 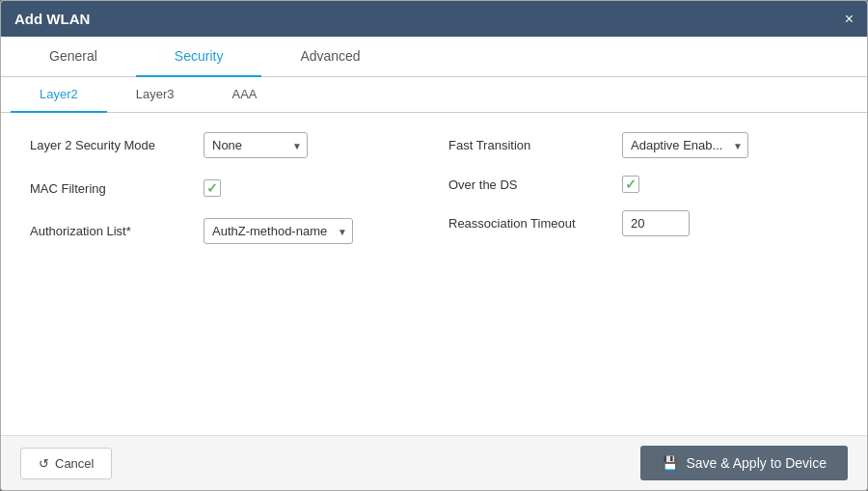 What do you see at coordinates (225, 232) in the screenshot?
I see `authorization-list-row: Authorization List* AuthZ-method-name ▼` at bounding box center [225, 232].